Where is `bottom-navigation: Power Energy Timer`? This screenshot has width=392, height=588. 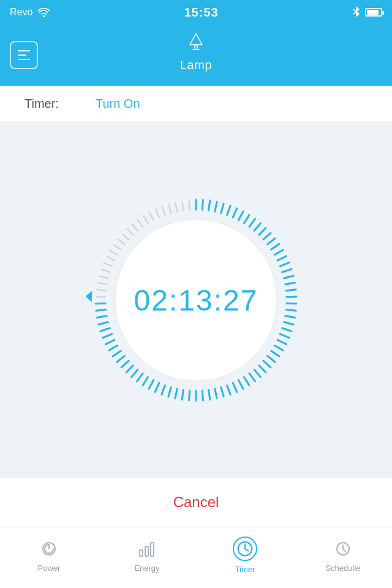 bottom-navigation: Power Energy Timer is located at coordinates (196, 557).